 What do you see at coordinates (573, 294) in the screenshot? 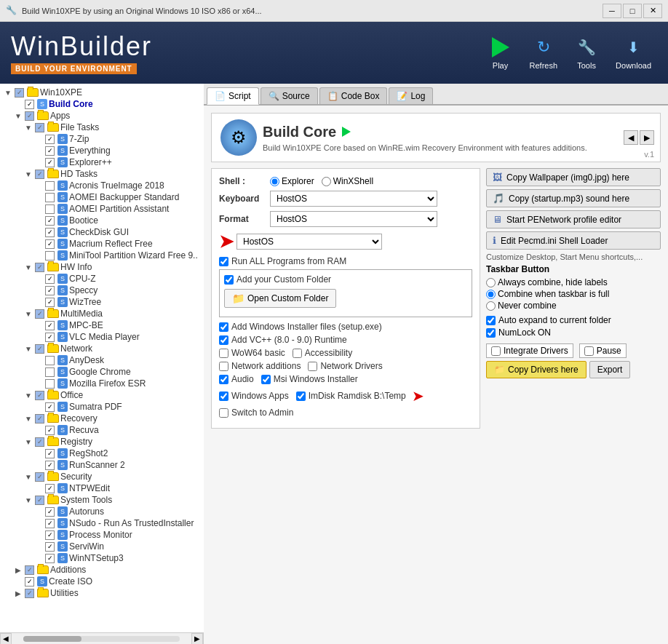
I see `taskbar-combine-option: Combine when taskbar is full` at bounding box center [573, 294].